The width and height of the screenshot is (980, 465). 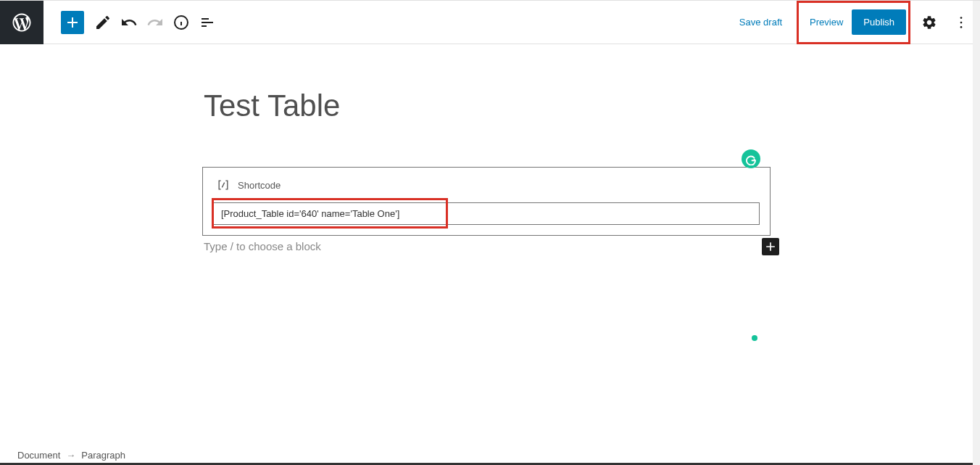 What do you see at coordinates (490, 22) in the screenshot?
I see `editor-toolbar: Save draft Preview Publish` at bounding box center [490, 22].